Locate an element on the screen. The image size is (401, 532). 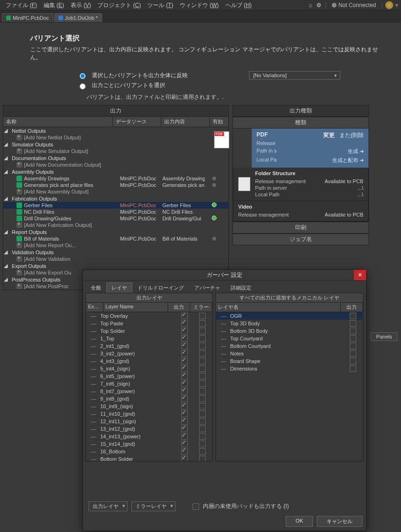
category-row: ◢Documentation Outputs is located at coordinates (116, 158).